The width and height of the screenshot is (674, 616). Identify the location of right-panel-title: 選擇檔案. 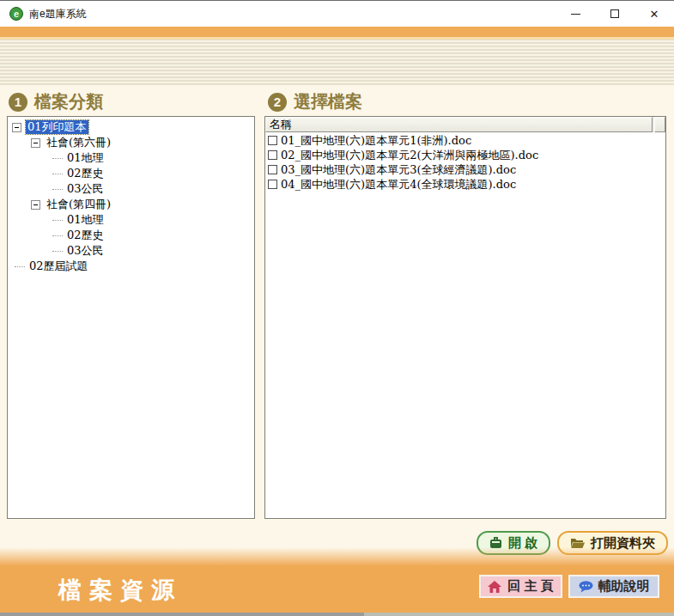
(328, 101).